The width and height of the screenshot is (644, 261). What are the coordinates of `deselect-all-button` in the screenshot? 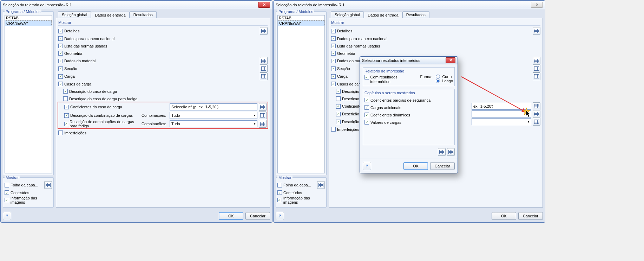 It's located at (451, 152).